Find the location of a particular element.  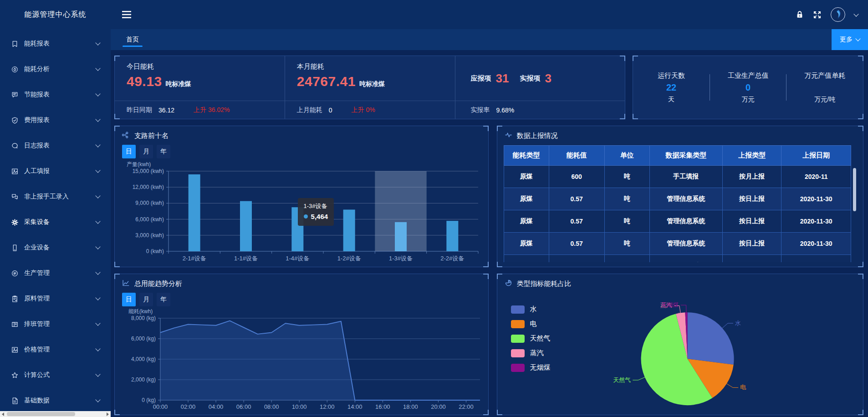

menu-toggle-button is located at coordinates (127, 15).